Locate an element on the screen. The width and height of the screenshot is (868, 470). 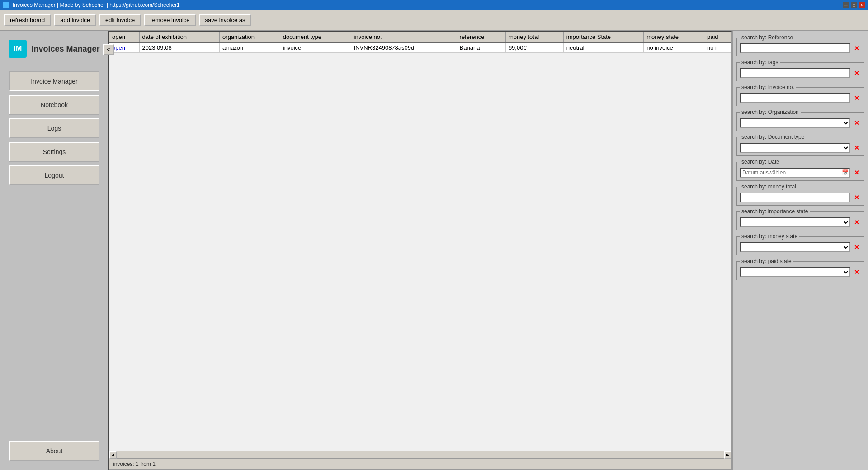
search-group-paid-state: search by: paid state ✕ is located at coordinates (800, 269).